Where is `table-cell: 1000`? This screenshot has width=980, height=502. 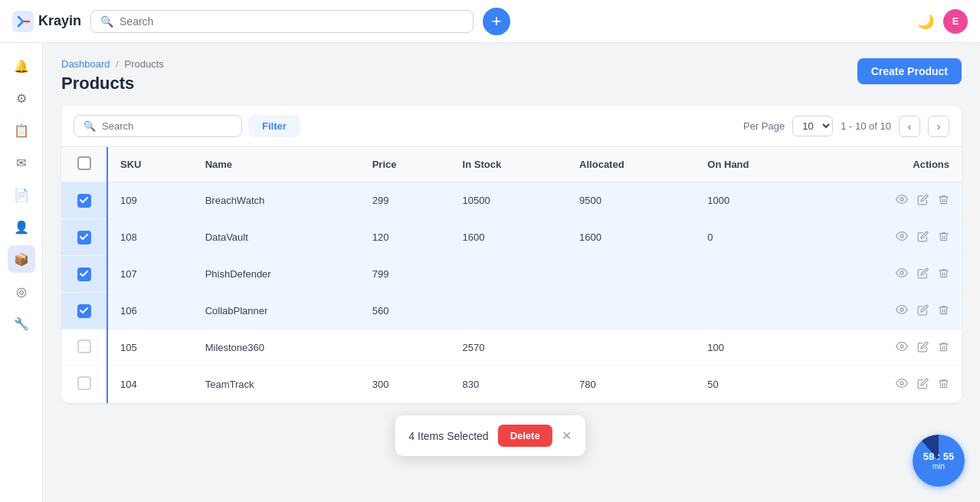
table-cell: 1000 is located at coordinates (755, 201).